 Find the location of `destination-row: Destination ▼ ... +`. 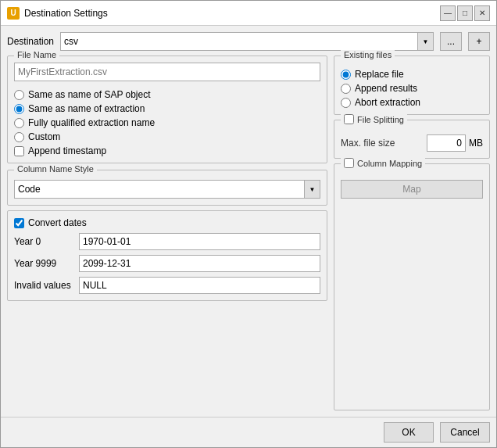

destination-row: Destination ▼ ... + is located at coordinates (248, 41).